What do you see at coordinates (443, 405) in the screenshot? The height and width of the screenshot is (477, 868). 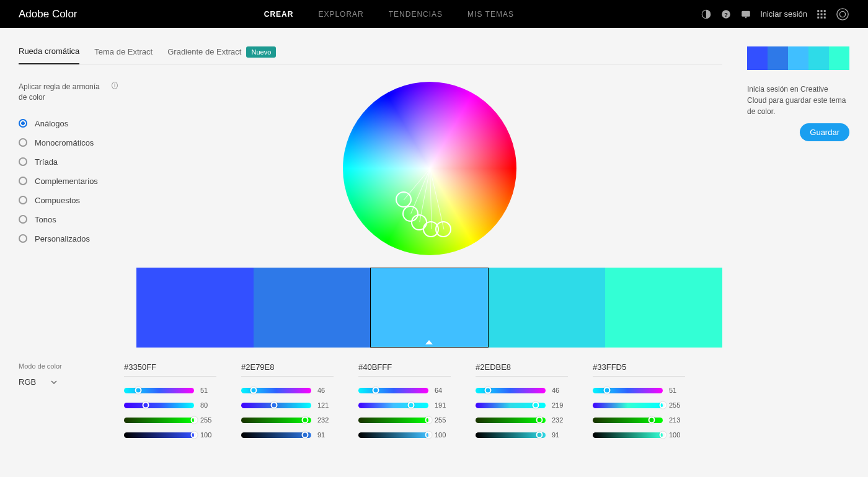 I see `slider-value: 191` at bounding box center [443, 405].